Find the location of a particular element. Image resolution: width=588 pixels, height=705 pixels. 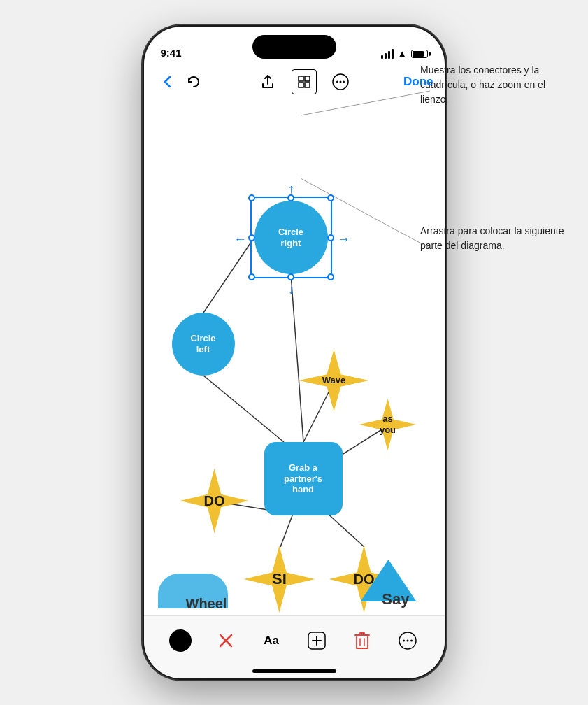

node-do-left: DO is located at coordinates (215, 501).